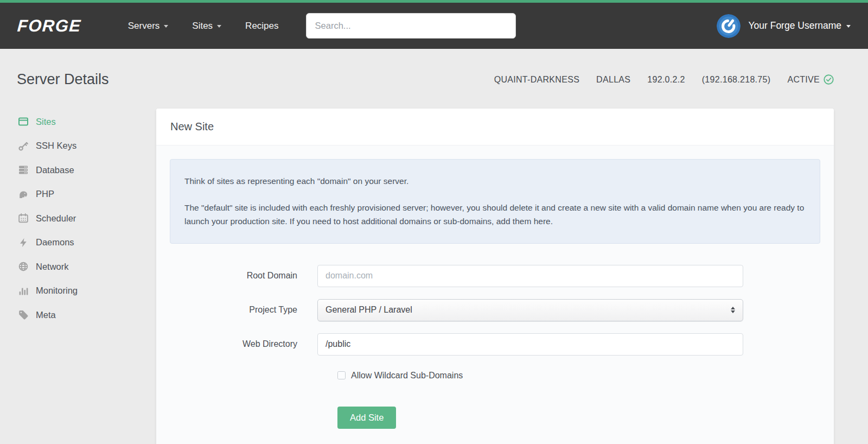  What do you see at coordinates (531, 344) in the screenshot?
I see `web-directory-input` at bounding box center [531, 344].